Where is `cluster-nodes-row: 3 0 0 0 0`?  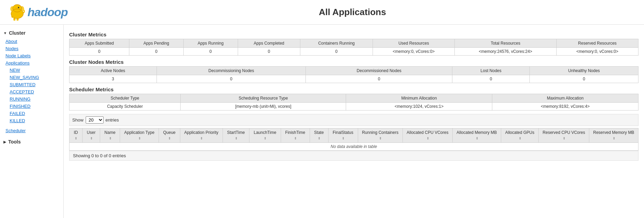
cluster-nodes-row: 3 0 0 0 0 is located at coordinates (354, 79).